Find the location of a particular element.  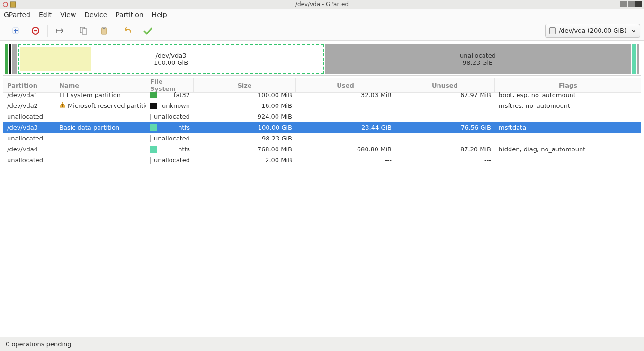

paste-button is located at coordinates (104, 31).